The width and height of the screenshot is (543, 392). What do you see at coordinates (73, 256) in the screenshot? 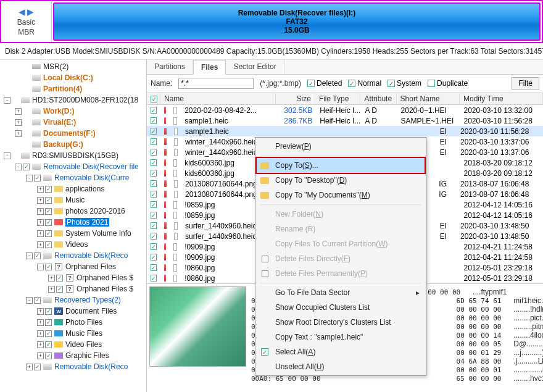
I see `tree-item: -✓Removable Disk(Reco` at bounding box center [73, 256].